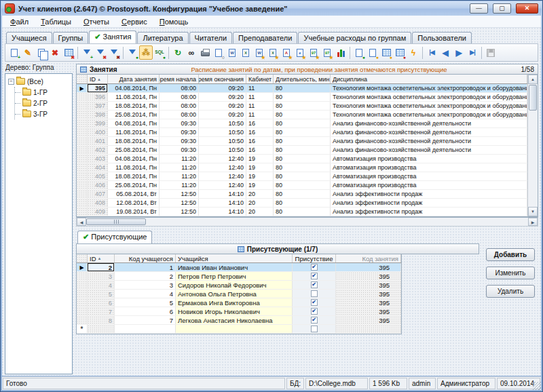 Image resolution: width=543 pixels, height=392 pixels. Describe the element at coordinates (537, 386) in the screenshot. I see `resize-grip` at that location.